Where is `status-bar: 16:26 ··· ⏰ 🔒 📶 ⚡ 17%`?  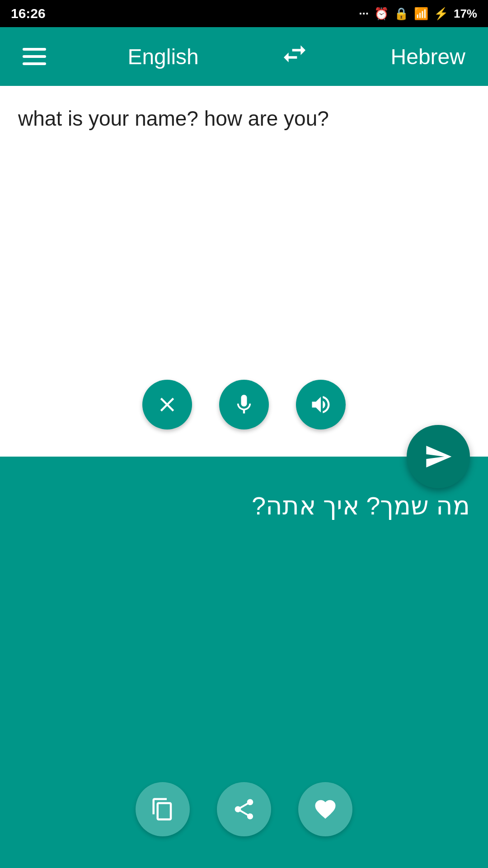 status-bar: 16:26 ··· ⏰ 🔒 📶 ⚡ 17% is located at coordinates (244, 14).